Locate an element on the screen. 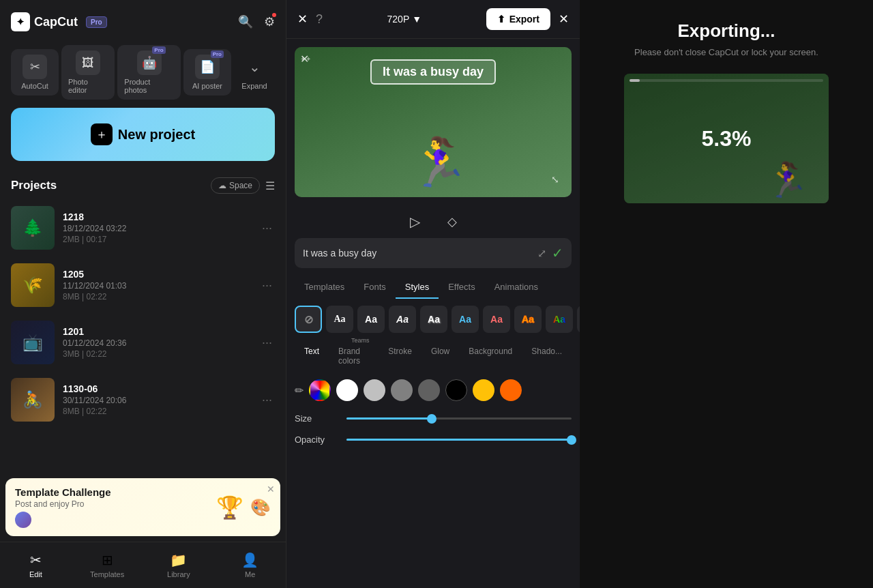  photo-editor-tool: 🖼 Photo editor is located at coordinates (88, 72).